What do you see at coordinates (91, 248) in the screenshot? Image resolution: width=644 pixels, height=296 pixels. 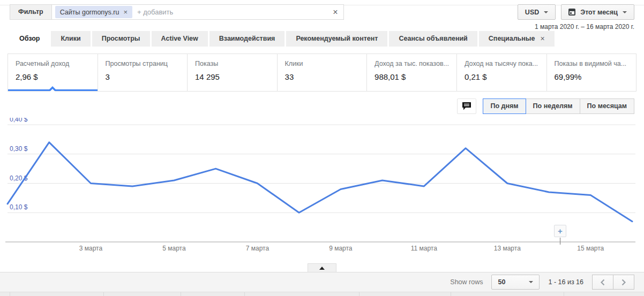 I see `x-axis-label: 3 марта` at bounding box center [91, 248].